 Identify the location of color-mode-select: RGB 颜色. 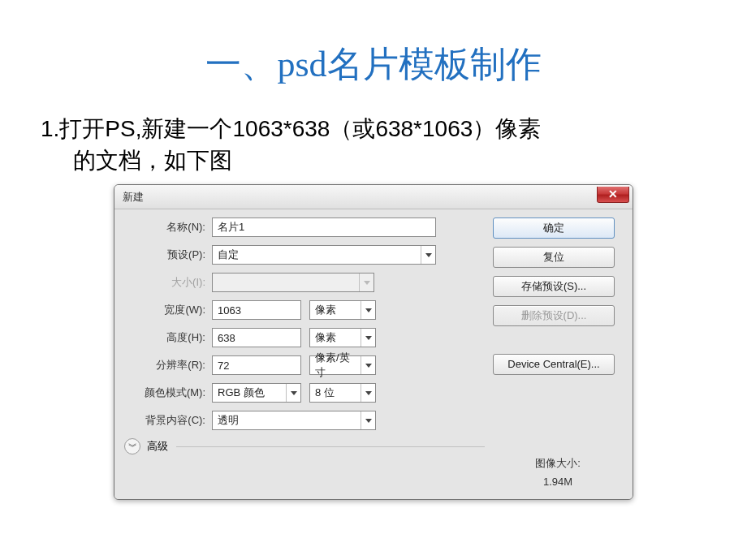
(257, 393).